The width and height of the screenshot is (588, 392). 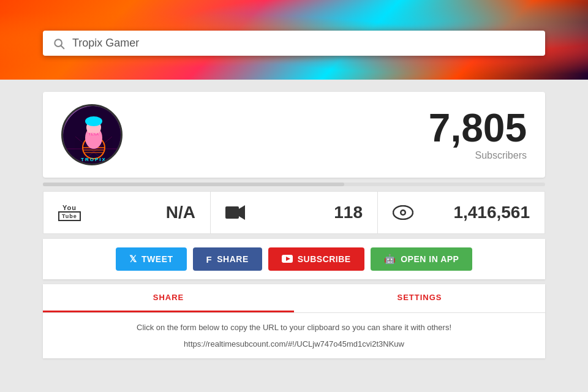 I want to click on progress-bar-container, so click(x=294, y=184).